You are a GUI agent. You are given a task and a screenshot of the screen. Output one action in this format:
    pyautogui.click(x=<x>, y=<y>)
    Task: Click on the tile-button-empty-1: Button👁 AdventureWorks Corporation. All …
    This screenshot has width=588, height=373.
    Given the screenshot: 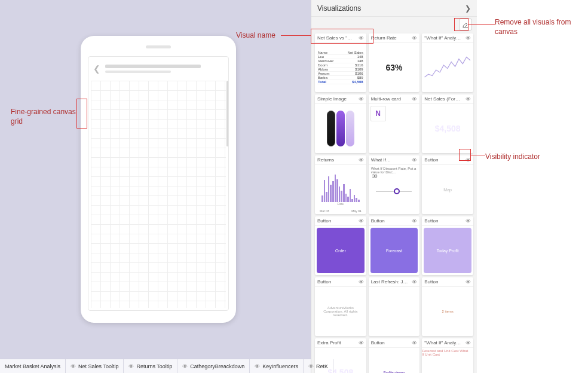 What is the action you would take?
    pyautogui.click(x=341, y=307)
    